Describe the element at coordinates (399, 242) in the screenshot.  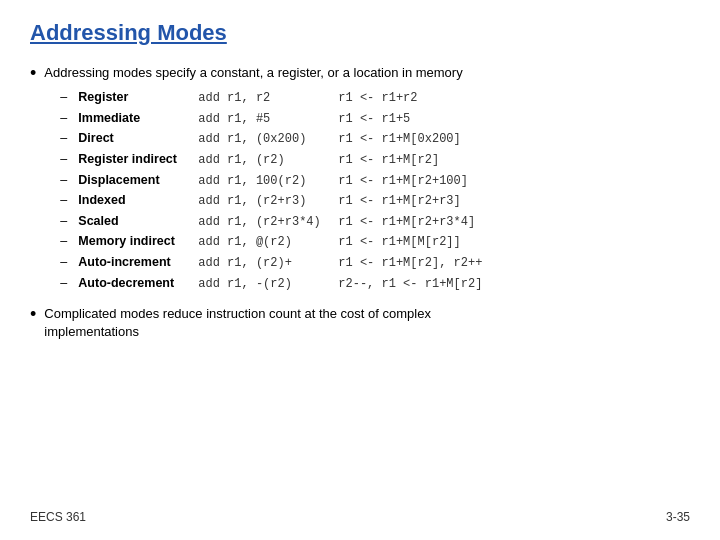
I see `mode-result: r1 <- r1+M[M[r2]]` at that location.